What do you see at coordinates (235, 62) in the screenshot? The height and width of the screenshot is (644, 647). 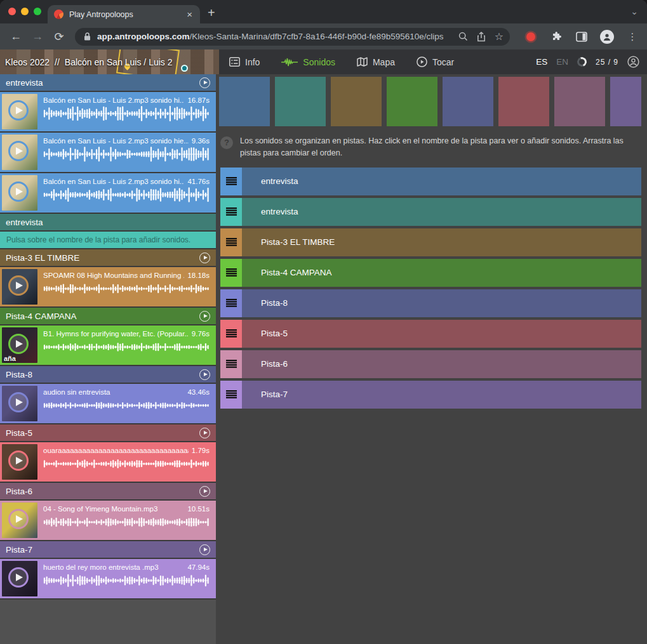 I see `info-list-icon` at bounding box center [235, 62].